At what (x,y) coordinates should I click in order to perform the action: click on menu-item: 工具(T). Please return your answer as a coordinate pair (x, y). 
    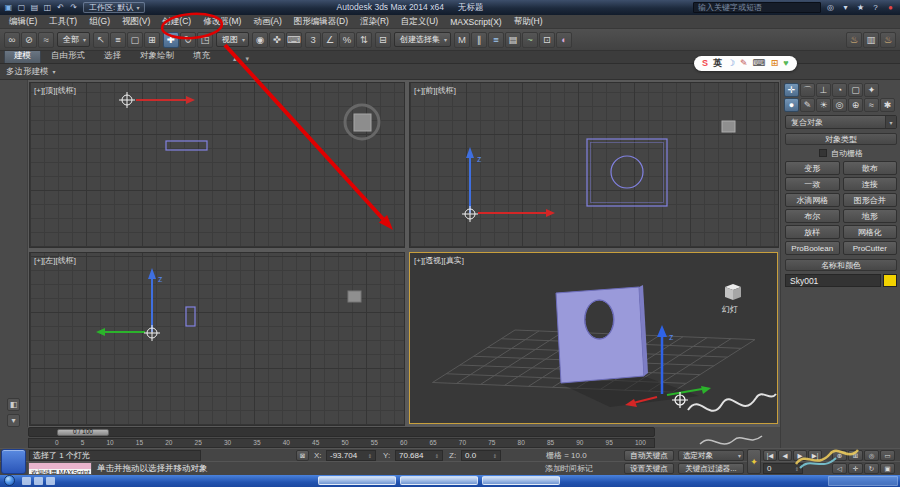
    Looking at the image, I should click on (63, 22).